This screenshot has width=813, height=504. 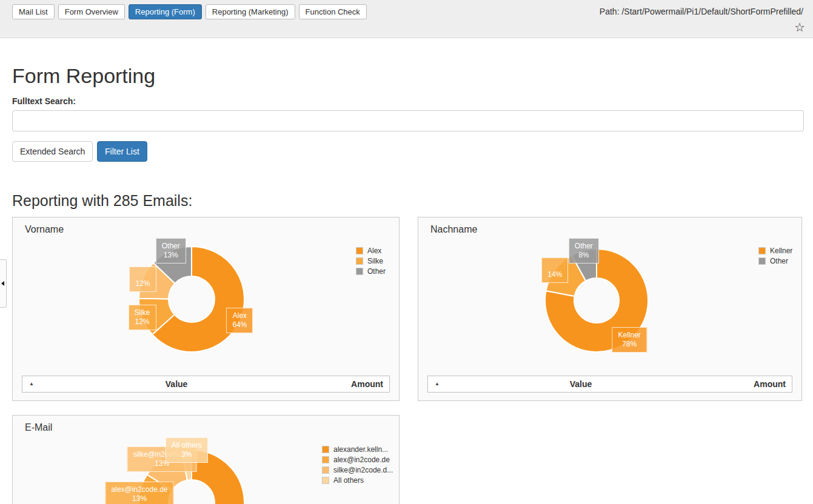 What do you see at coordinates (584, 256) in the screenshot?
I see `slice-label-pct: 8%` at bounding box center [584, 256].